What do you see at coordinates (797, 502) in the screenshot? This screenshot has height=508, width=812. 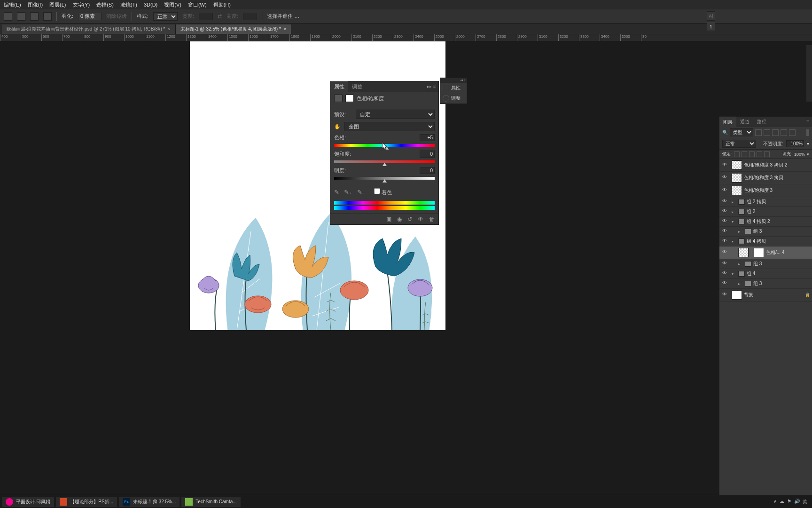 I see `tray-icon: 🔊` at bounding box center [797, 502].